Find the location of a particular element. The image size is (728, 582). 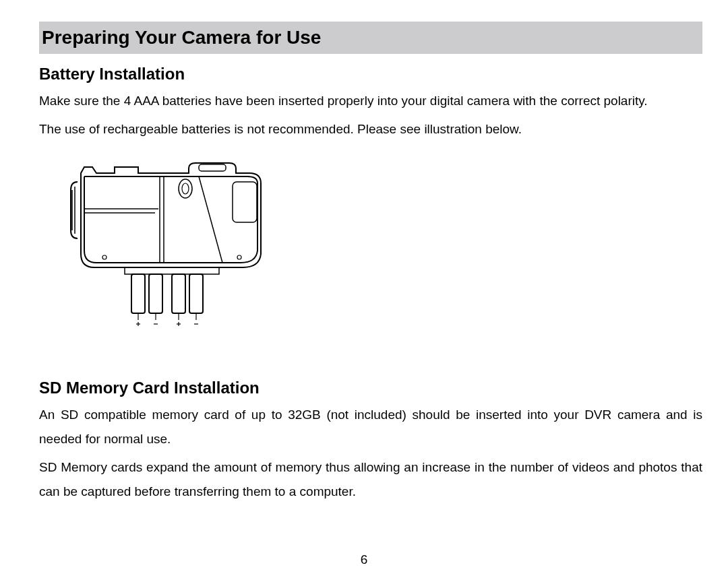

battery-para-1: Make sure the 4 AAA batteries have been … is located at coordinates (371, 101).